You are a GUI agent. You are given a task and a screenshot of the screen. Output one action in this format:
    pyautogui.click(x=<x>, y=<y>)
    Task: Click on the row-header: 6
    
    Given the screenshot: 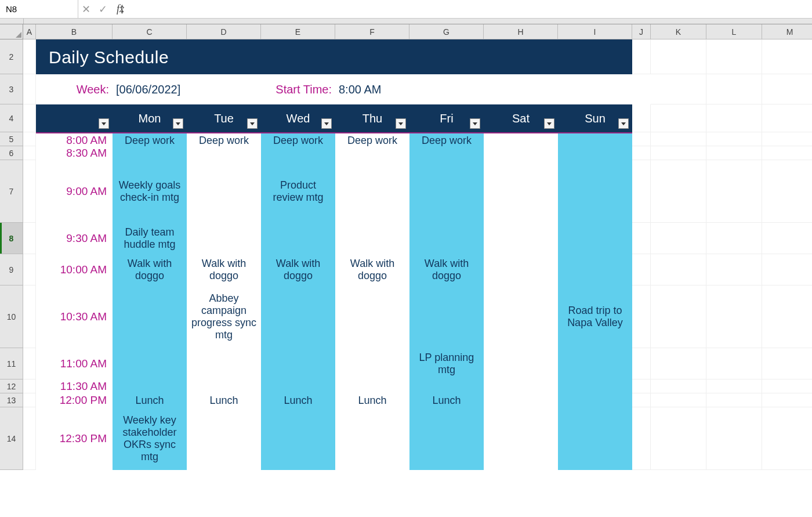 What is the action you would take?
    pyautogui.click(x=12, y=153)
    